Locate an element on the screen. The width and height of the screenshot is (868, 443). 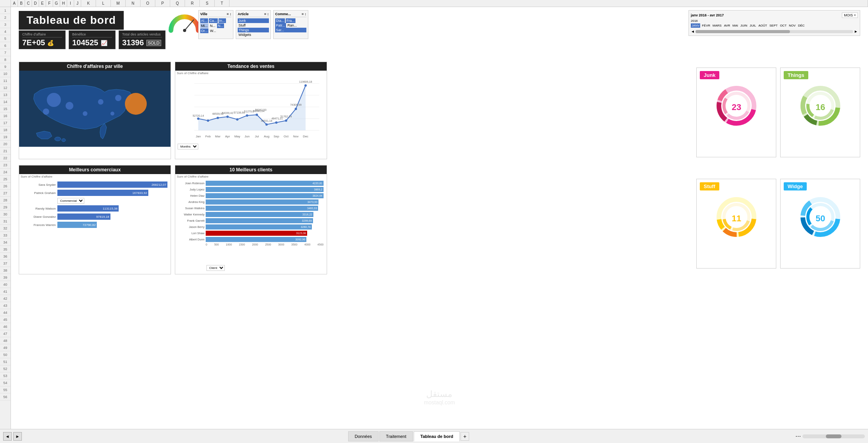
svg-text: 11 is located at coordinates (736, 219).